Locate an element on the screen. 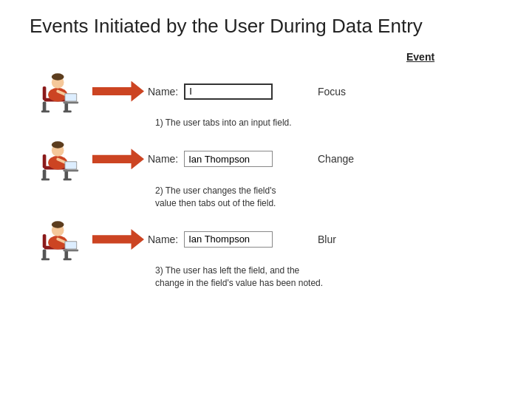  desc-text-2: 2) The user changes the field's value th… is located at coordinates (216, 197).